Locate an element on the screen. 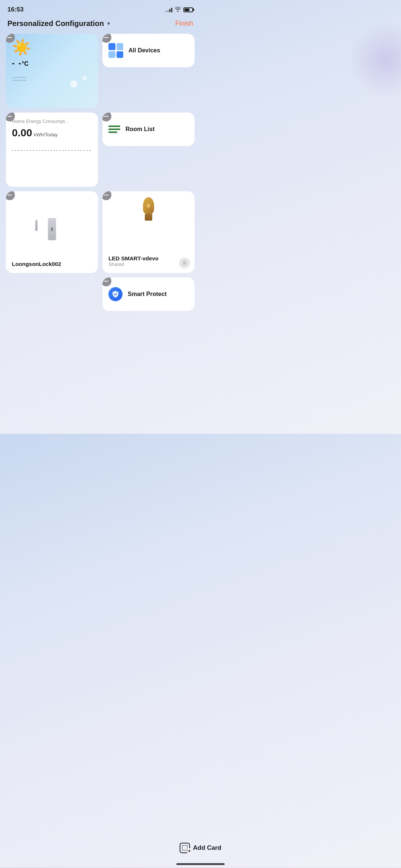 The width and height of the screenshot is (401, 868). led-card: LED SMART-vdevo Shared is located at coordinates (149, 232).